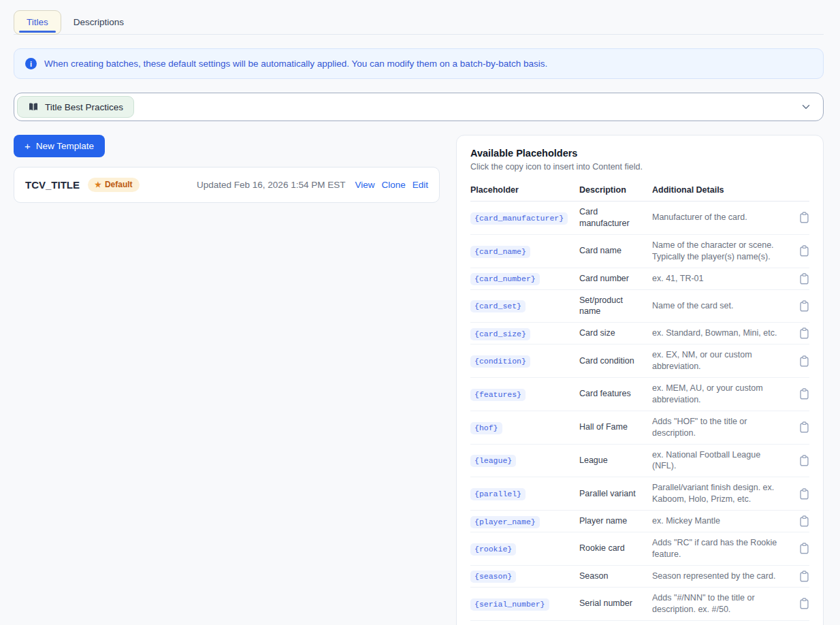  I want to click on tab-descriptions: Descriptions, so click(99, 22).